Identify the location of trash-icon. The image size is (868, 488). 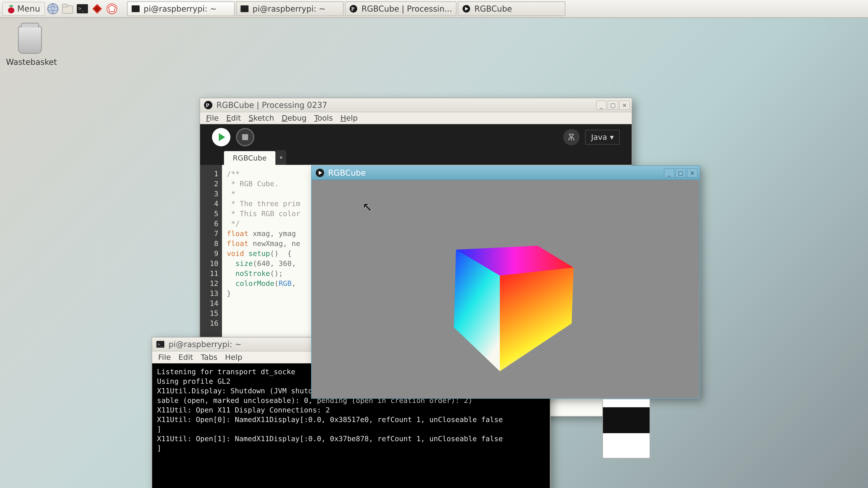
(30, 40).